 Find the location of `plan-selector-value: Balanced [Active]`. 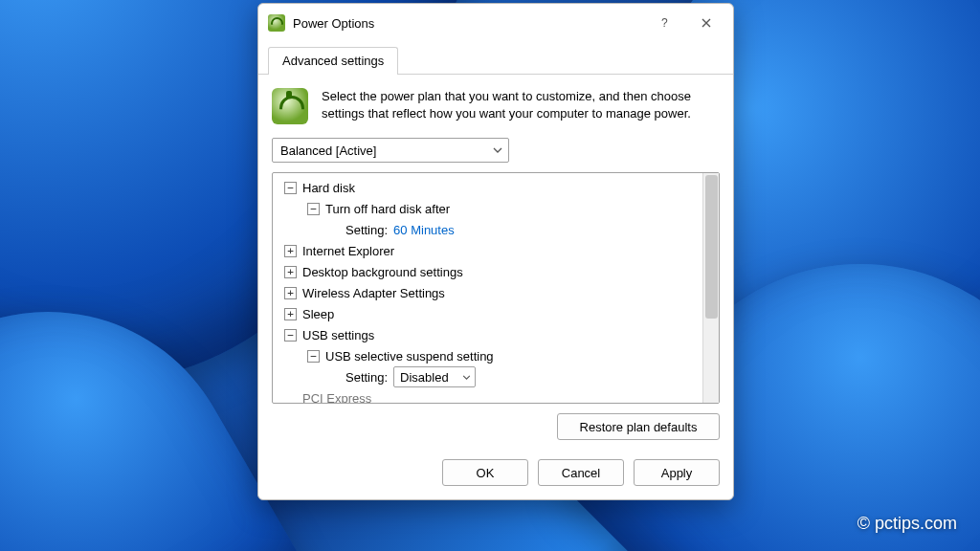

plan-selector-value: Balanced [Active] is located at coordinates (328, 151).